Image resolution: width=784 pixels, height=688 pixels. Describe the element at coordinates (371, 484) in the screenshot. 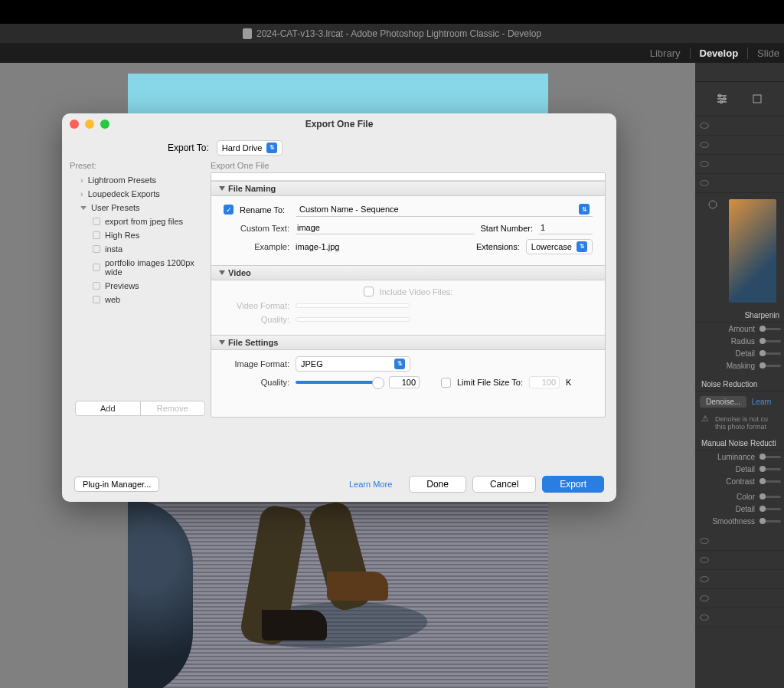

I see `learn-more-link: Learn More` at that location.